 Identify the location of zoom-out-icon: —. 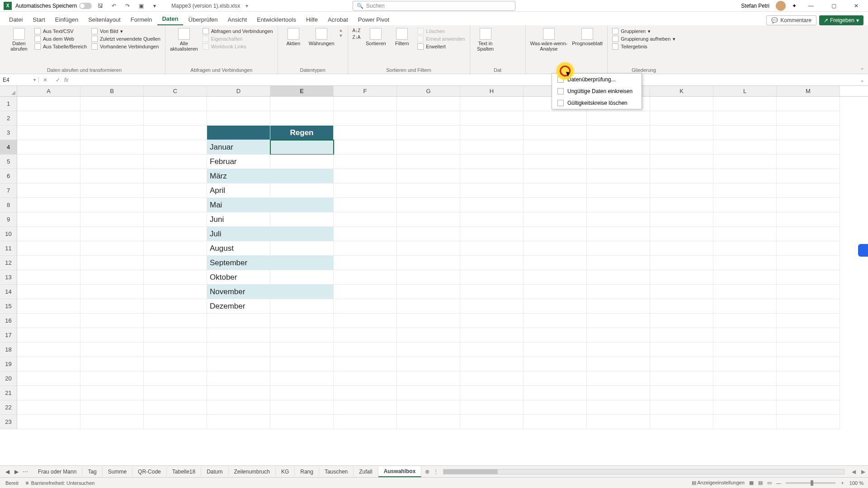
(778, 483).